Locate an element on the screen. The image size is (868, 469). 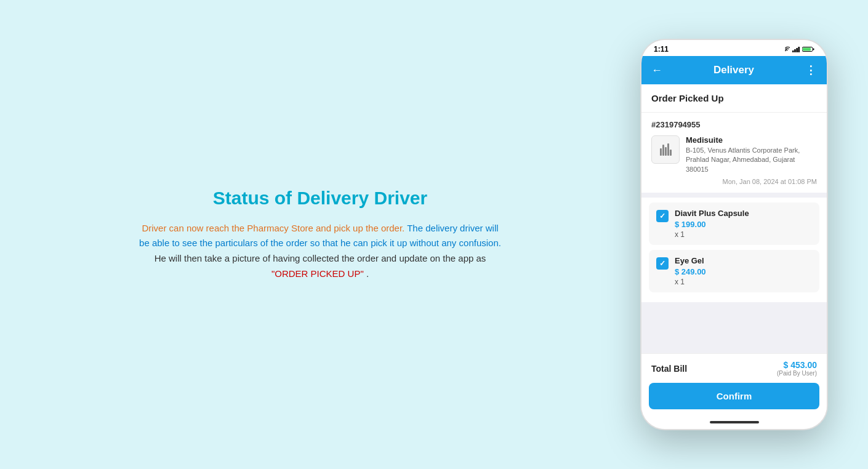
item-checkbox-2: ✓ is located at coordinates (662, 263).